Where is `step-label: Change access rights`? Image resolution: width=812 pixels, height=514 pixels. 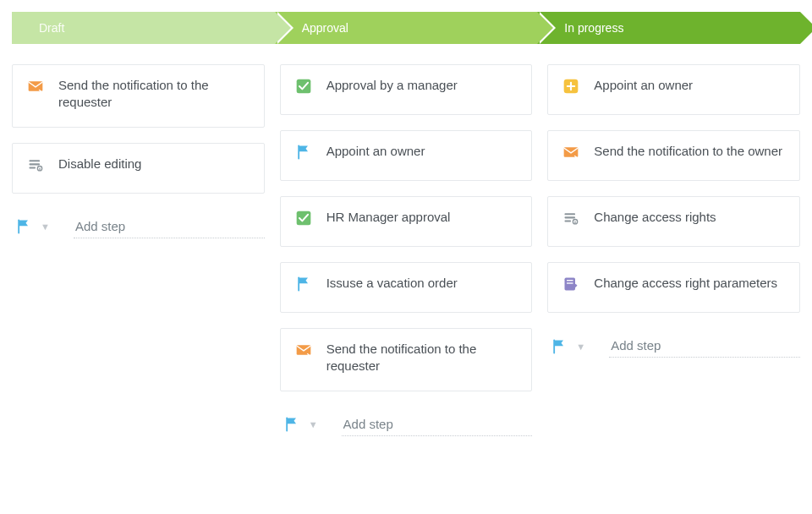
step-label: Change access rights is located at coordinates (655, 217).